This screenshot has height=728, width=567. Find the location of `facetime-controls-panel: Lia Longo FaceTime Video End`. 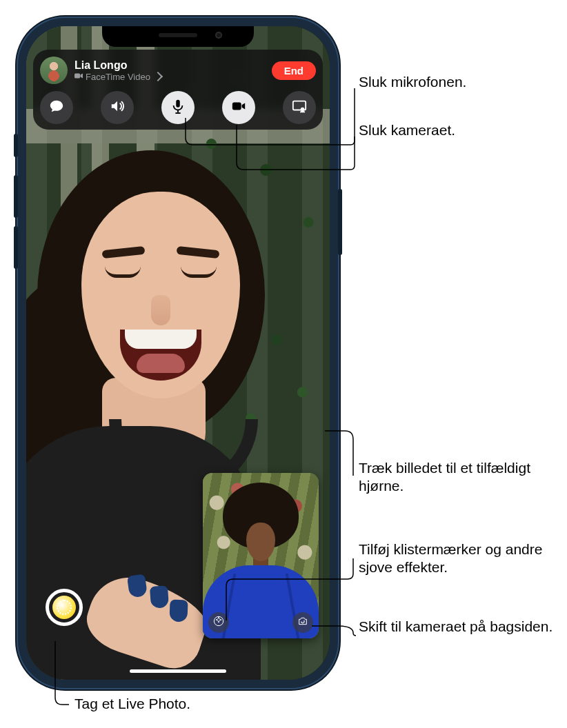

facetime-controls-panel: Lia Longo FaceTime Video End is located at coordinates (178, 90).